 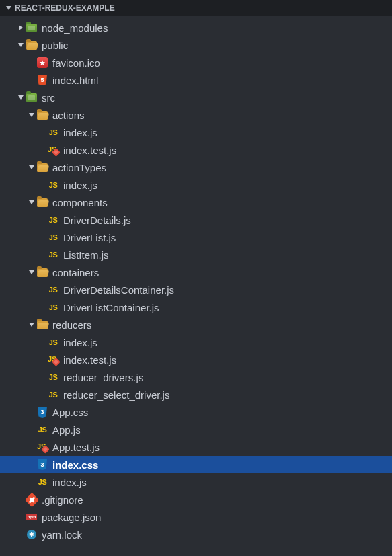 What do you see at coordinates (42, 465) in the screenshot?
I see `file-icon: 3` at bounding box center [42, 465].